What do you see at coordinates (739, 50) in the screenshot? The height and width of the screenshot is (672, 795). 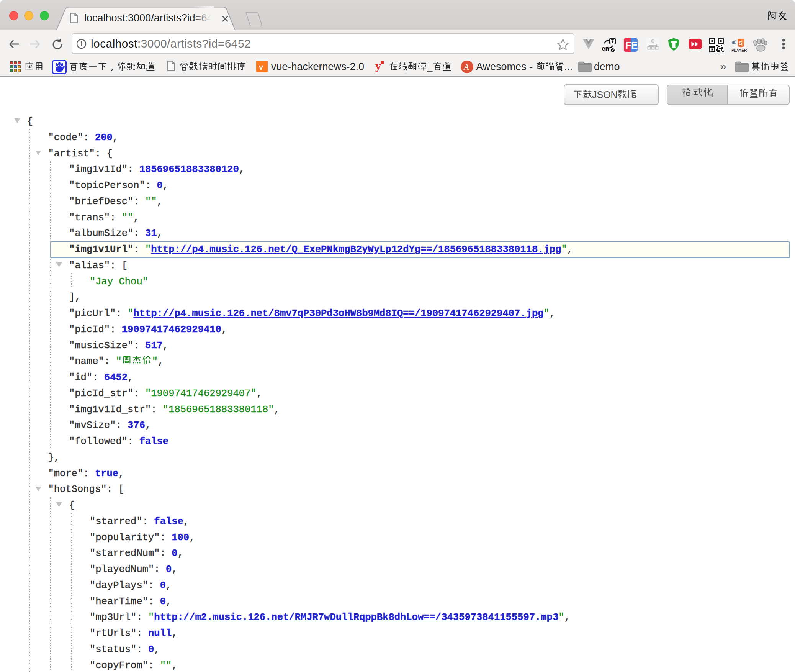 I see `svg-text: PLAYER` at bounding box center [739, 50].